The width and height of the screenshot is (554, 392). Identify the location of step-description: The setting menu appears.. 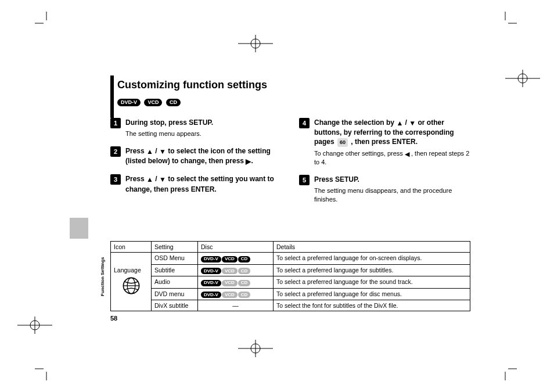
(203, 134).